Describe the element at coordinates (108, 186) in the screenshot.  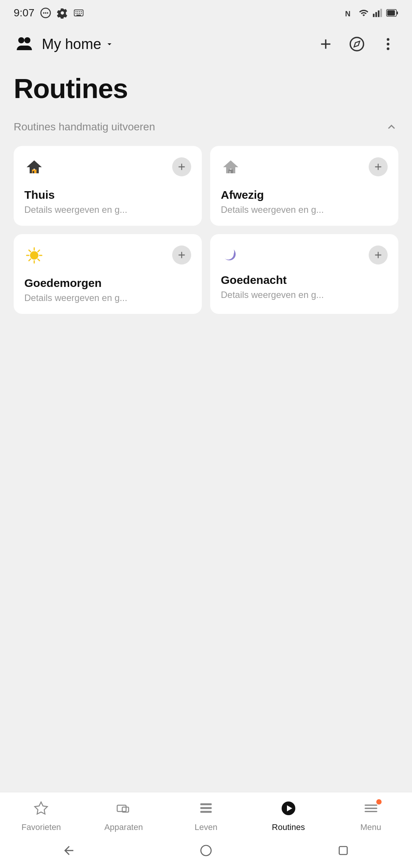
I see `routine-card-thuis: Thuis Details weergeven en g...` at that location.